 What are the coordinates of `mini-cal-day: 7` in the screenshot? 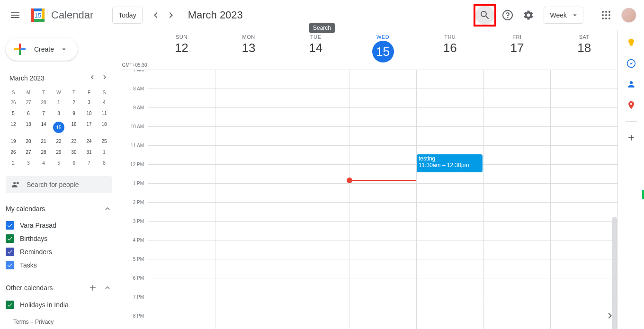 It's located at (89, 163).